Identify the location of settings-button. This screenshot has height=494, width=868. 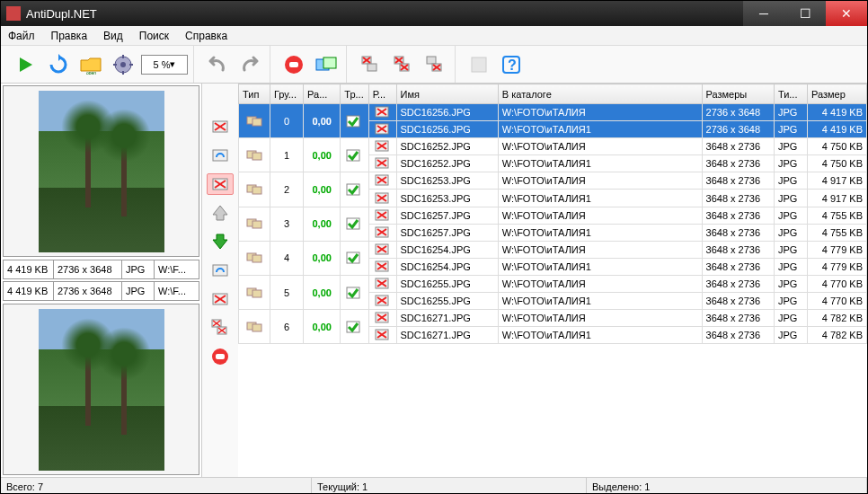
(123, 65).